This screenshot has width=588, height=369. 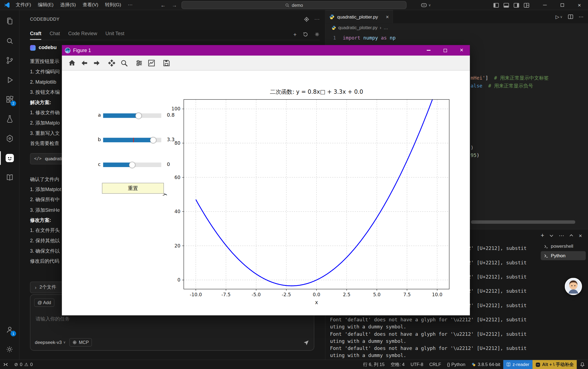 What do you see at coordinates (50, 342) in the screenshot?
I see `model-selector: deepseek-v3 ∨` at bounding box center [50, 342].